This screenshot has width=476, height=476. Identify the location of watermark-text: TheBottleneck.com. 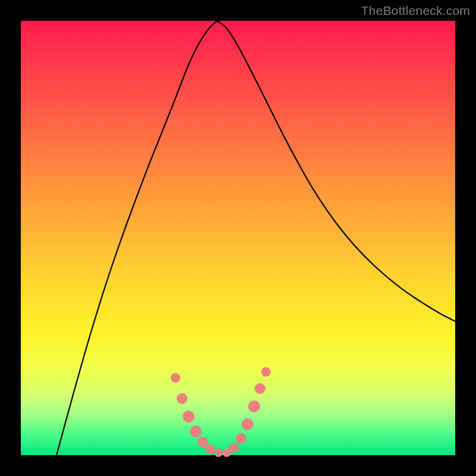
(415, 11).